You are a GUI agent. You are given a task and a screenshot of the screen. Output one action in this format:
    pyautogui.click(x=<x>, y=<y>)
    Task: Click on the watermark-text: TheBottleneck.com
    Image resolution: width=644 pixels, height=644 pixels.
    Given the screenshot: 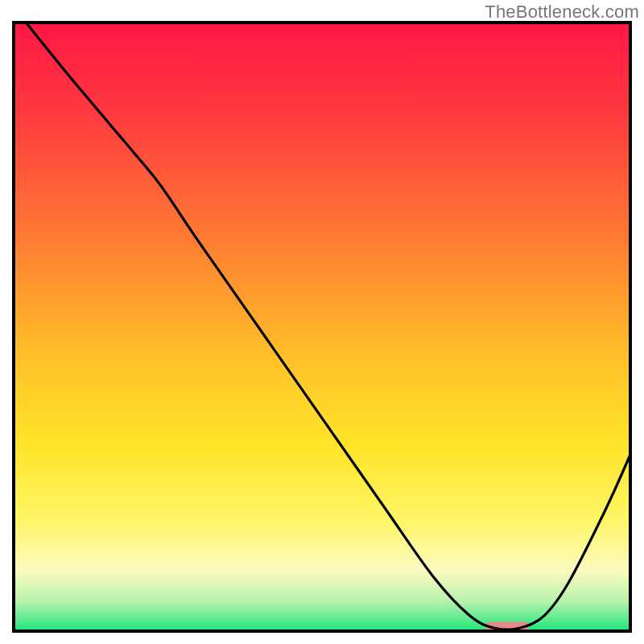 What is the action you would take?
    pyautogui.click(x=562, y=12)
    